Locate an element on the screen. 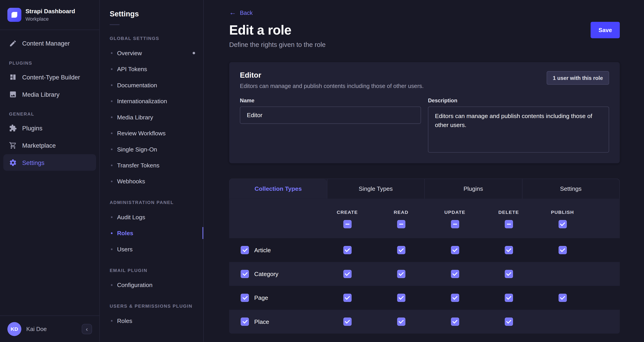 The width and height of the screenshot is (644, 342). role-description-text: Editors can manage and publish contents … is located at coordinates (332, 86).